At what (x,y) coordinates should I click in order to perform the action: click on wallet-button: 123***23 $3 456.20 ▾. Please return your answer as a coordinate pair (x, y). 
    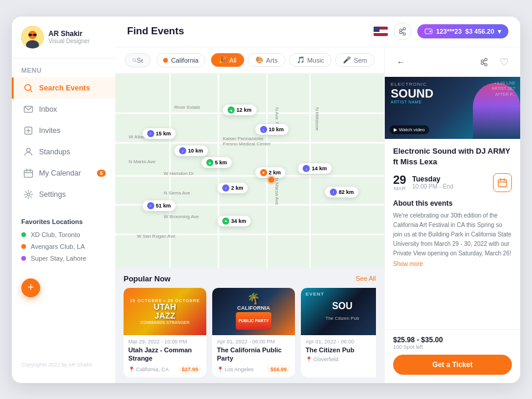
    Looking at the image, I should click on (463, 31).